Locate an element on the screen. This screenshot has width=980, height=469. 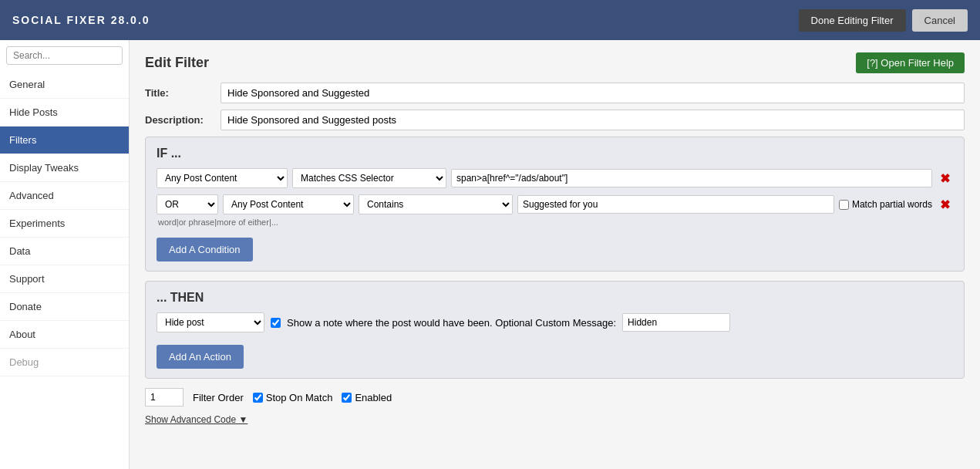
condition-1-operator-select: Matches CSS Selector is located at coordinates (369, 178).